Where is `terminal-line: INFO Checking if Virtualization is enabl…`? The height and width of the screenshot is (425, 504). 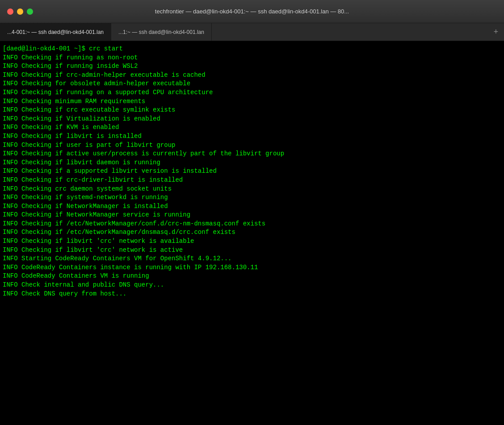
terminal-line: INFO Checking if Virtualization is enabl… is located at coordinates (252, 119).